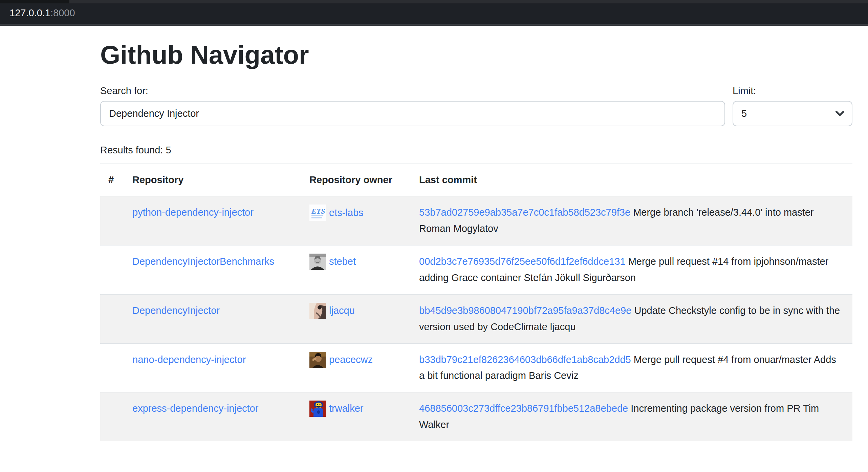 Image resolution: width=868 pixels, height=472 pixels. What do you see at coordinates (476, 180) in the screenshot?
I see `table-header-row: # Repository Repository owner Last commi…` at bounding box center [476, 180].